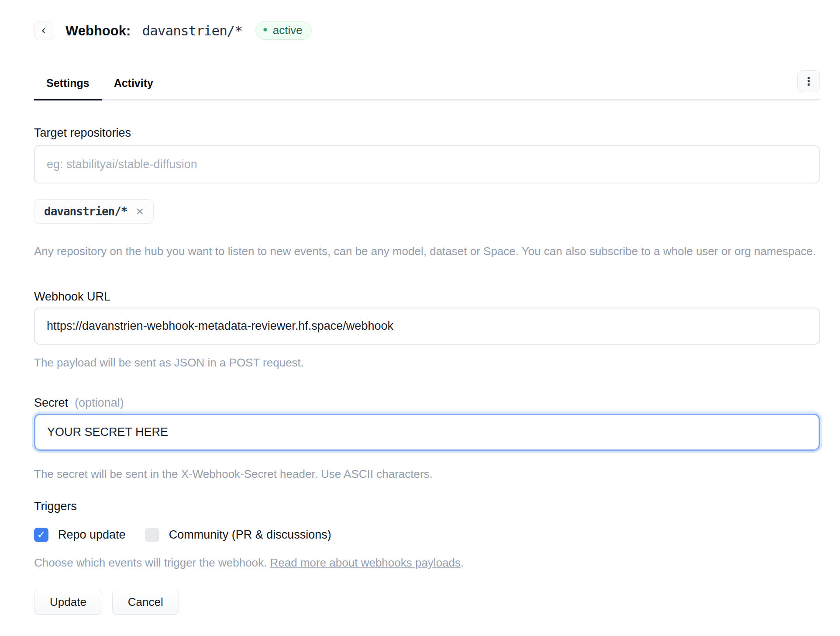 This screenshot has width=840, height=636. I want to click on back-button: ‹, so click(44, 31).